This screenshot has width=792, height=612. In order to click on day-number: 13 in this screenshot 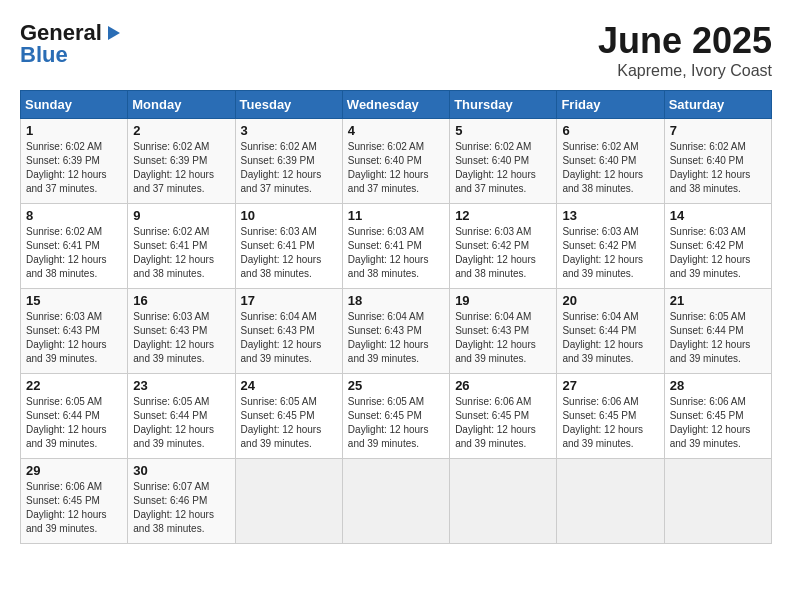, I will do `click(610, 216)`.